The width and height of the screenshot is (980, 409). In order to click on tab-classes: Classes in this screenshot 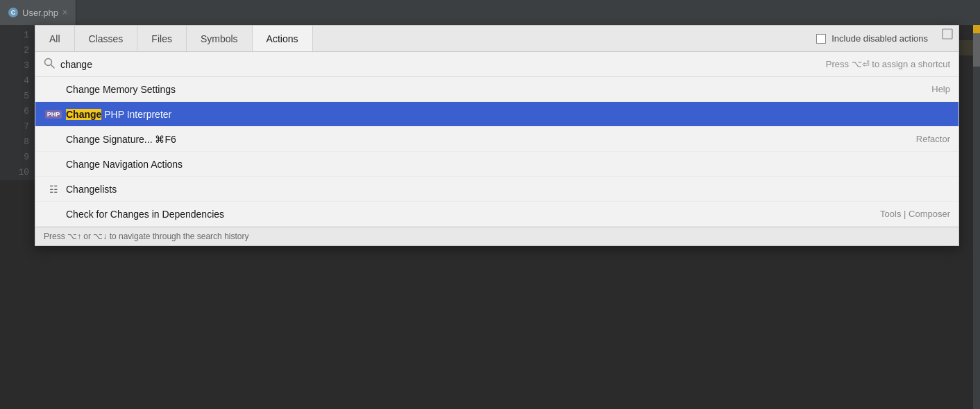, I will do `click(107, 39)`.